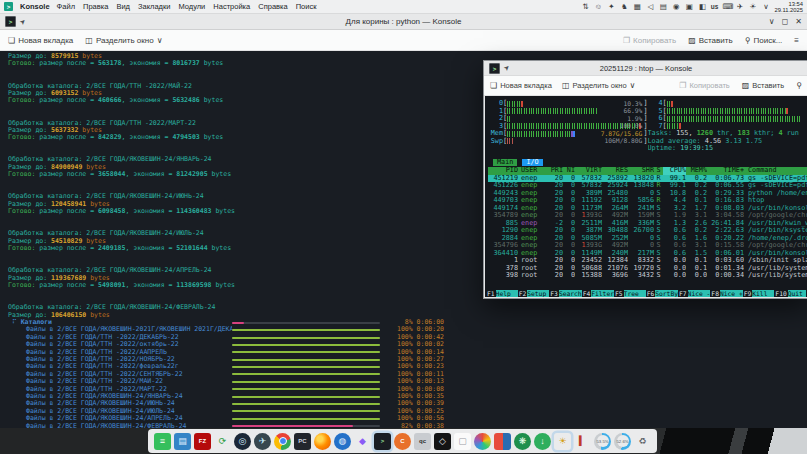 The width and height of the screenshot is (807, 454). What do you see at coordinates (615, 171) in the screenshot?
I see `column-header-res: RES` at bounding box center [615, 171].